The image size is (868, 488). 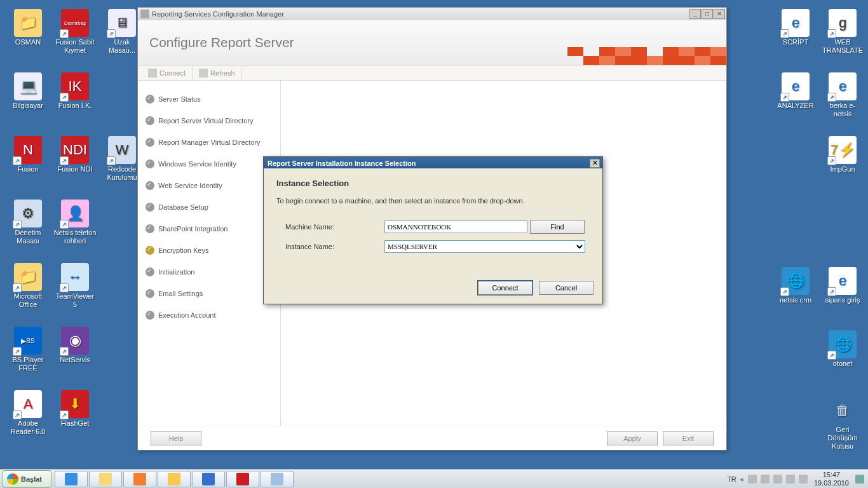 I want to click on nav-item-sharepoint-integration: SharePoint Integration, so click(x=209, y=229).